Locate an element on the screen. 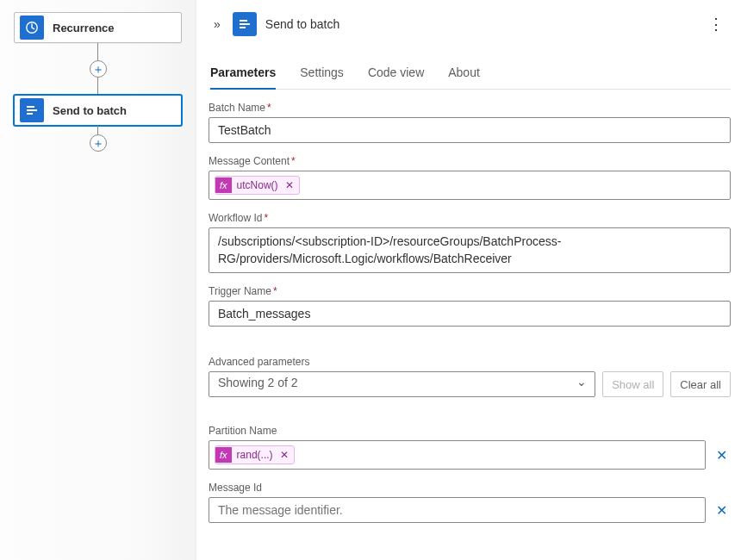 This screenshot has height=560, width=741. connector: ＋ is located at coordinates (98, 69).